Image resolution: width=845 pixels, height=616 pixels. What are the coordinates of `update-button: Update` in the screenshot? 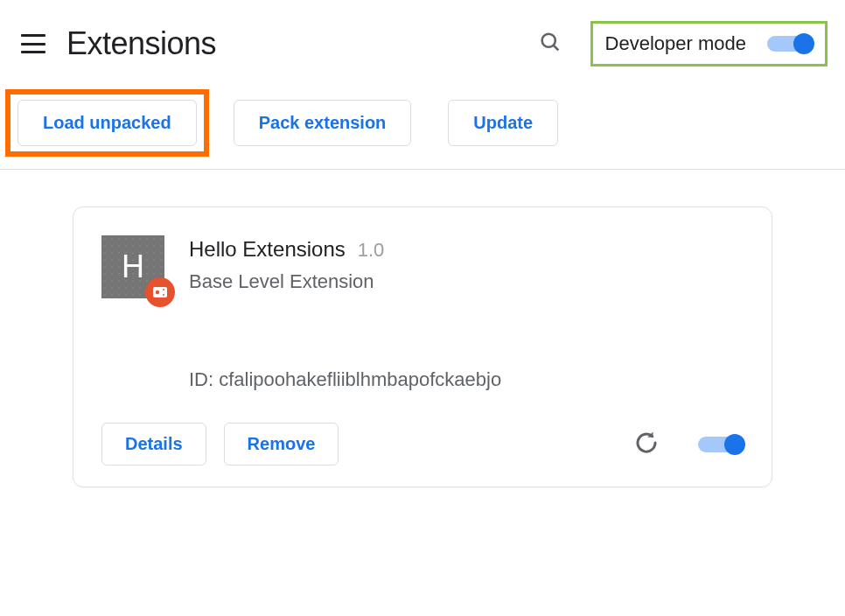 It's located at (503, 122).